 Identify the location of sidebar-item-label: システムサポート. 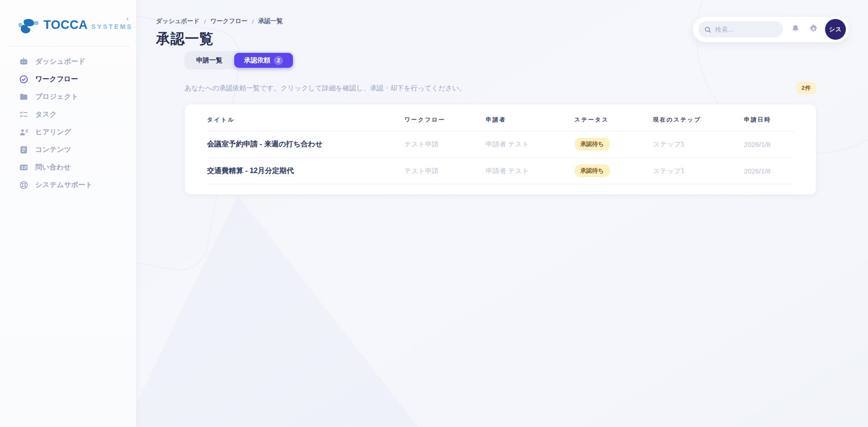
(64, 185).